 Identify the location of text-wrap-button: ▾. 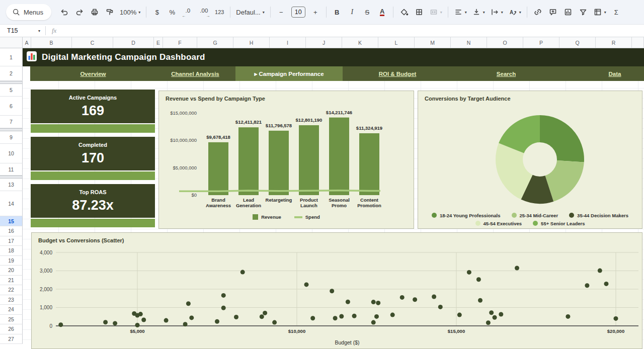
(497, 12).